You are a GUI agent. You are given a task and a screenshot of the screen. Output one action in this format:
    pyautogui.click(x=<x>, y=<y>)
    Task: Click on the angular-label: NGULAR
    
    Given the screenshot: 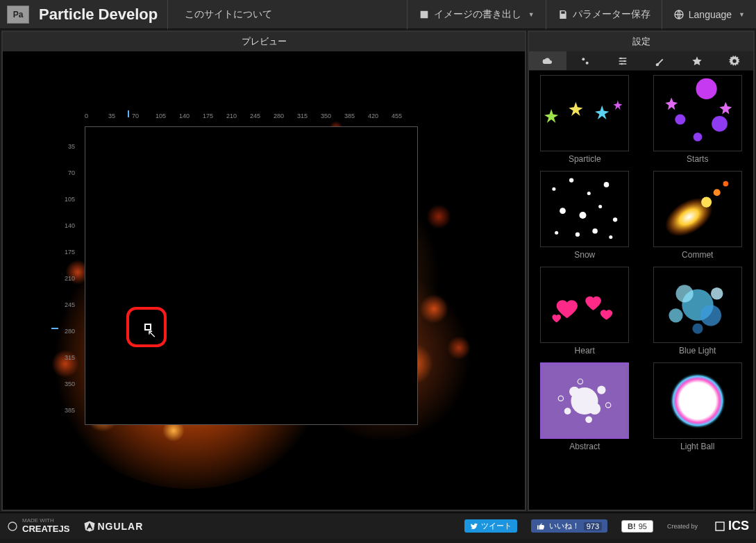 What is the action you would take?
    pyautogui.click(x=120, y=526)
    